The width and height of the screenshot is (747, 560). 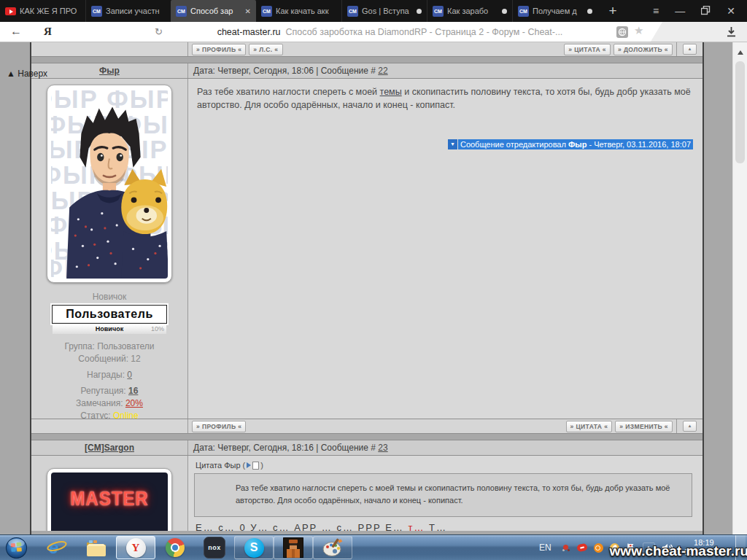 I want to click on rank-progress-percent: 10%, so click(x=158, y=330).